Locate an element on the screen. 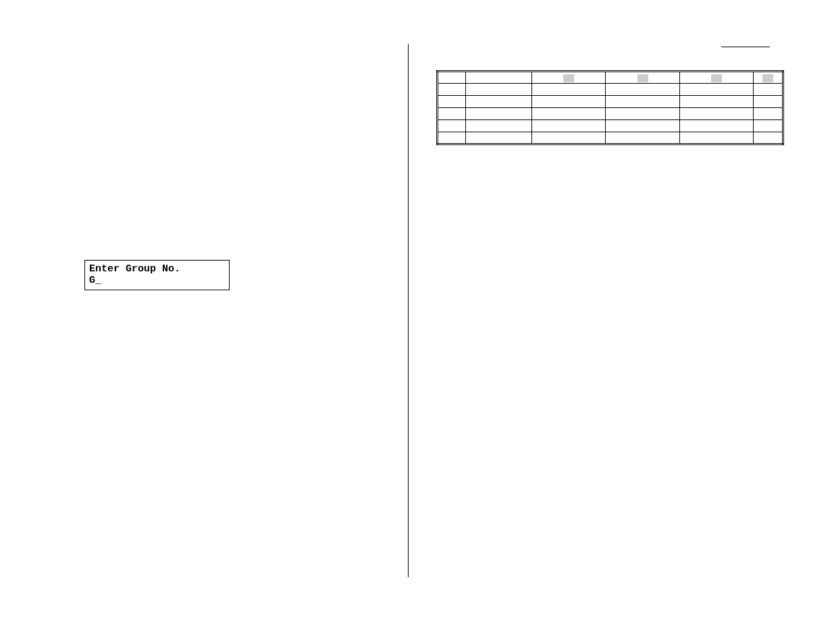 The image size is (834, 644). prompt-line-1: Enter Group No. is located at coordinates (135, 269).